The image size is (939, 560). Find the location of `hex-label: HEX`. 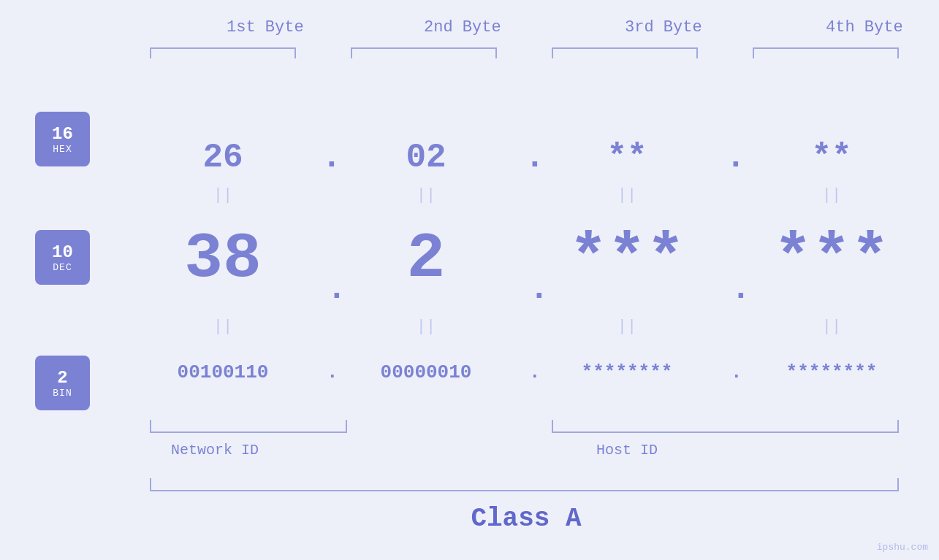

hex-label: HEX is located at coordinates (62, 149).